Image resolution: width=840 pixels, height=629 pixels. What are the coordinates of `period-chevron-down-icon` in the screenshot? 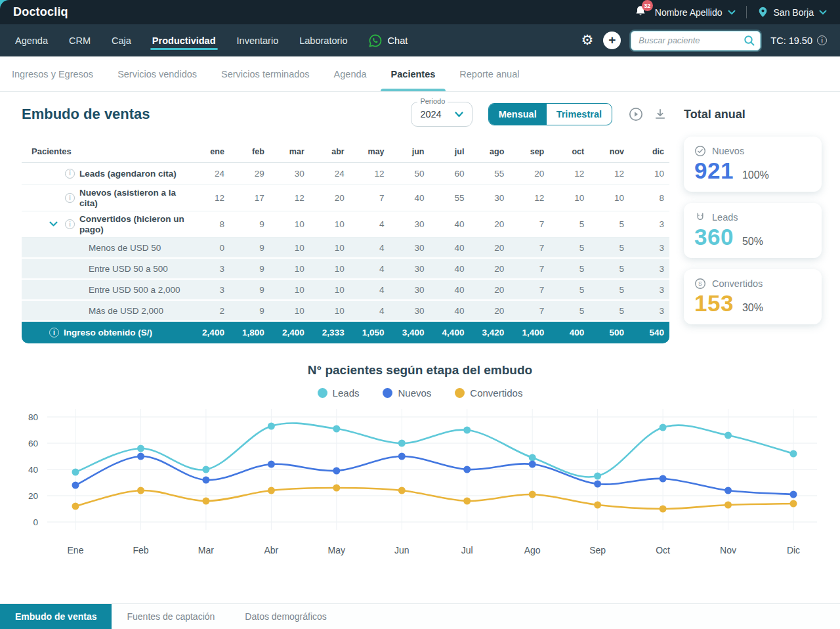 It's located at (459, 114).